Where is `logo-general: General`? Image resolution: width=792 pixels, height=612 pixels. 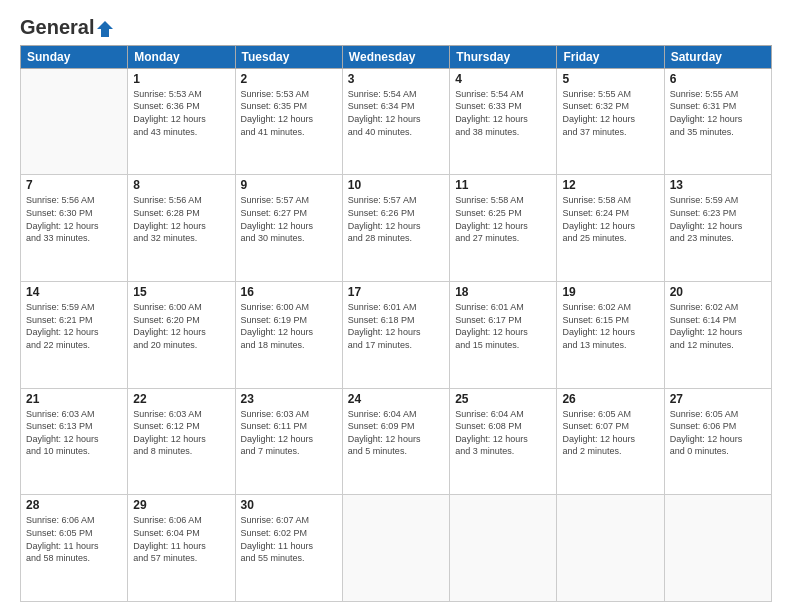 logo-general: General is located at coordinates (57, 27).